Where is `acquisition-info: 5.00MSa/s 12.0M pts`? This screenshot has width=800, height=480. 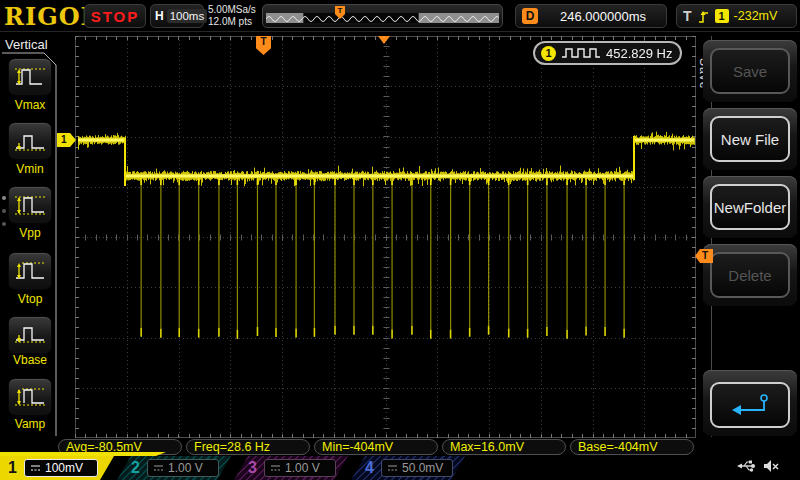 acquisition-info: 5.00MSa/s 12.0M pts is located at coordinates (232, 16).